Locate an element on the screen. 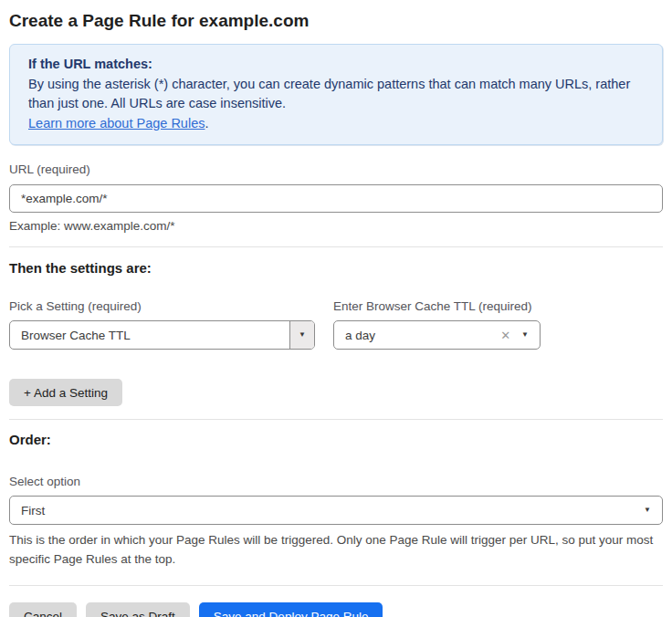 The width and height of the screenshot is (672, 617). ttl-picker-select: a day ✕ ▼ is located at coordinates (436, 335).